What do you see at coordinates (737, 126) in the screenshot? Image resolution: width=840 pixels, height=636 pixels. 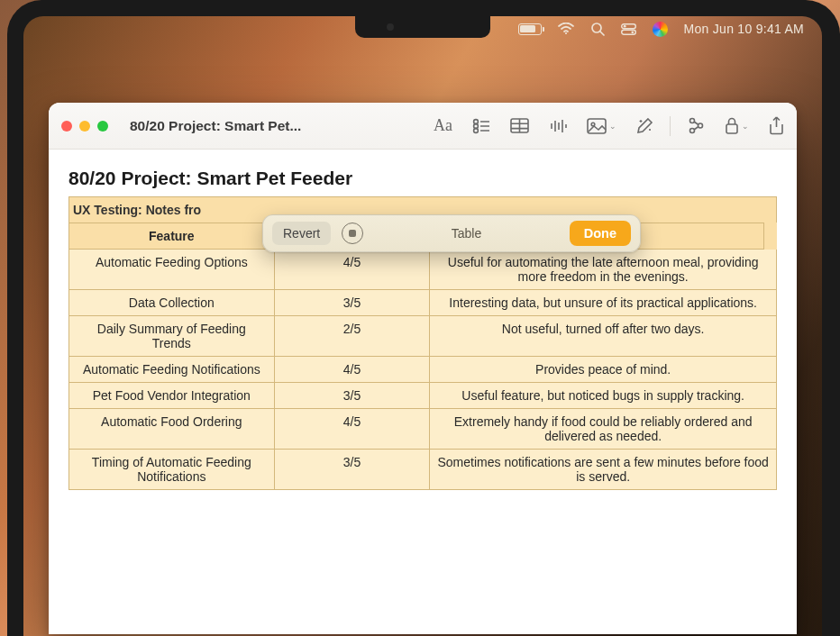 I see `lock-button: ⌄` at bounding box center [737, 126].